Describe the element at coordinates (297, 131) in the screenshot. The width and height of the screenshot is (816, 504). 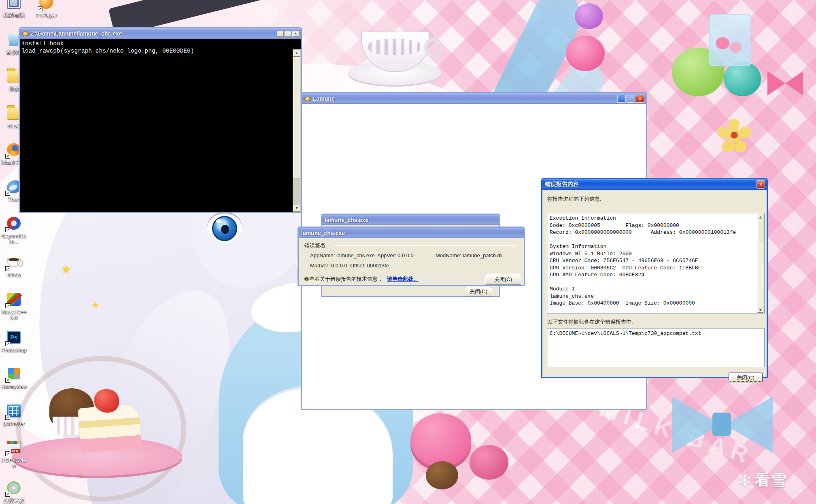
I see `console-scrollbar: ▲ ▼` at that location.